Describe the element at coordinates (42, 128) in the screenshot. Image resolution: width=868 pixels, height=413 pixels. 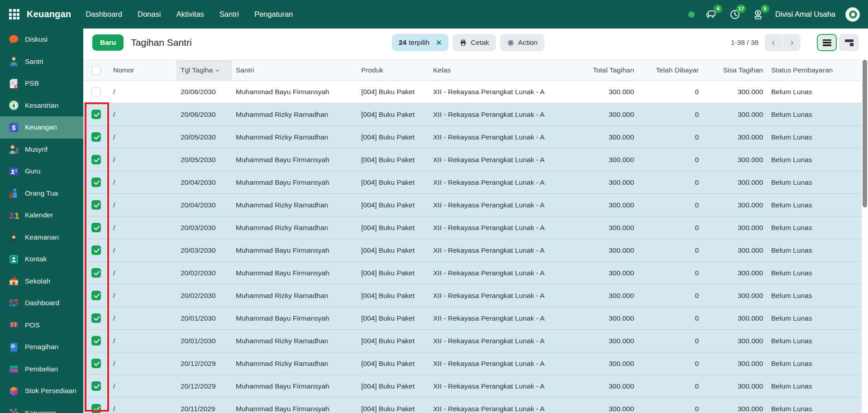
I see `sidebar-item-keuangan: $ Keuangan` at that location.